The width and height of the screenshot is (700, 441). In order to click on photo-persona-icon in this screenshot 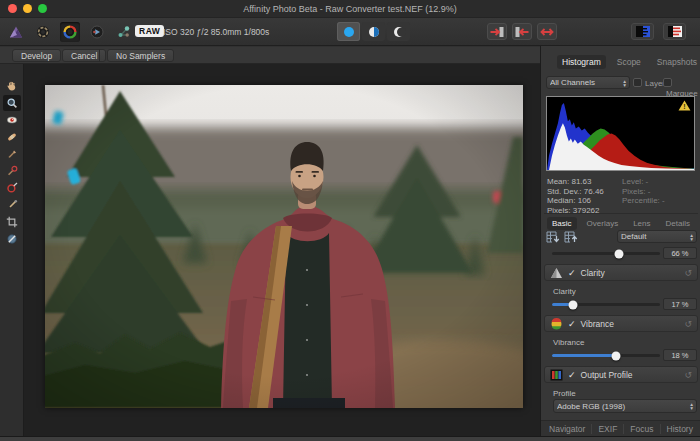, I will do `click(16, 32)`.